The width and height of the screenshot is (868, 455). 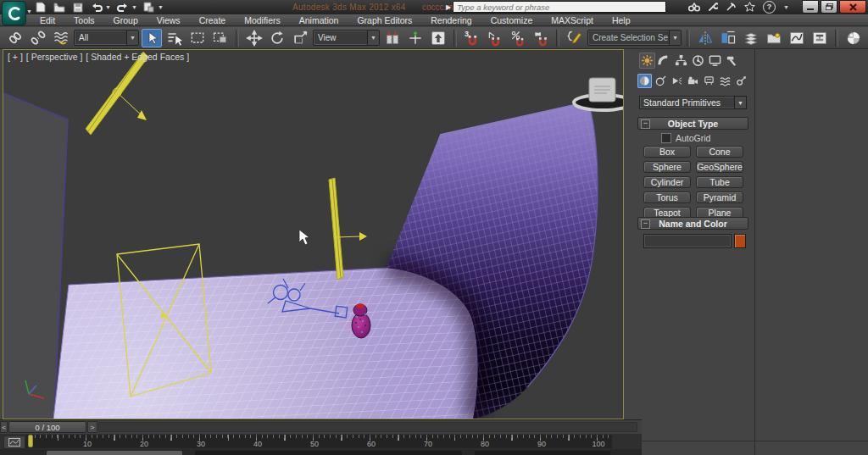 What do you see at coordinates (667, 152) in the screenshot?
I see `object-type-box-button: Box` at bounding box center [667, 152].